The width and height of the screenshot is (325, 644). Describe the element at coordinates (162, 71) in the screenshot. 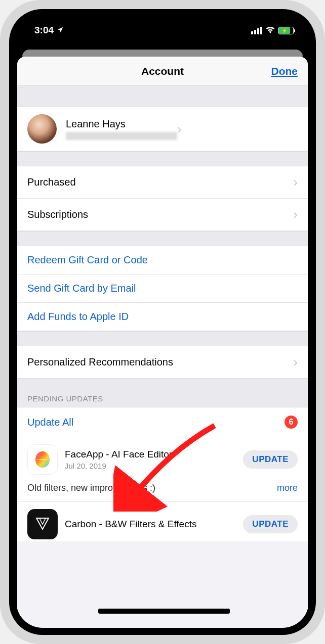

I see `page-title: Account` at that location.